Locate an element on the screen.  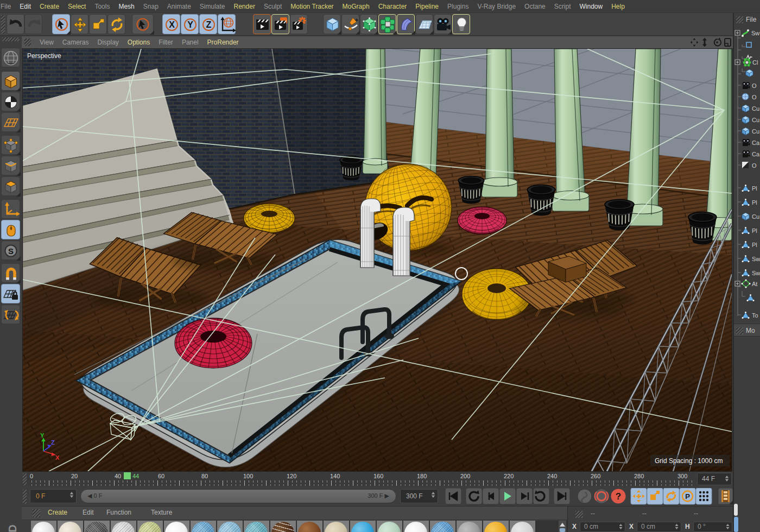
svg-text: 220 is located at coordinates (509, 476).